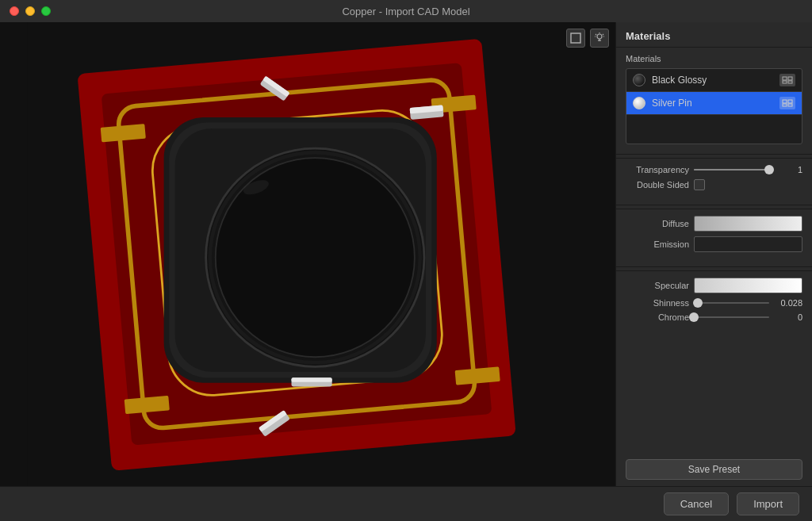 The width and height of the screenshot is (812, 521). What do you see at coordinates (657, 244) in the screenshot?
I see `emission-label: Emission` at bounding box center [657, 244].